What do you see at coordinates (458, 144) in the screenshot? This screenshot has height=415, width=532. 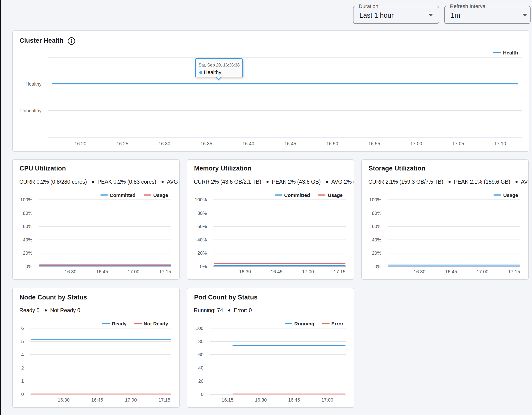 I see `svg-text: 17:05` at bounding box center [458, 144].